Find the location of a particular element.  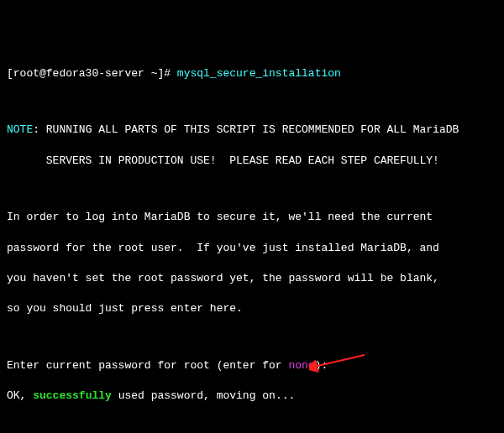

intro-line-1: In order to log into MariaDB to secure i… is located at coordinates (252, 217).